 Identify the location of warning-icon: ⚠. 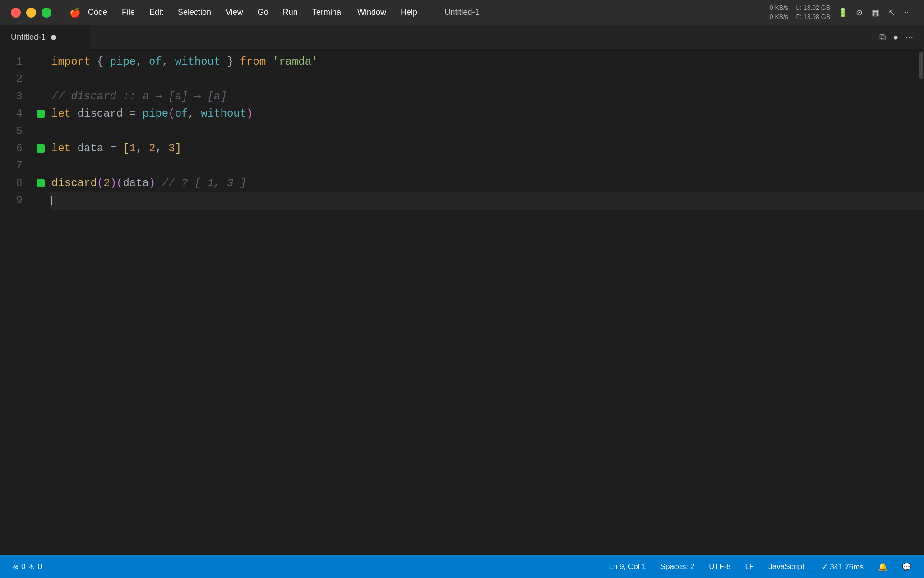
(32, 567).